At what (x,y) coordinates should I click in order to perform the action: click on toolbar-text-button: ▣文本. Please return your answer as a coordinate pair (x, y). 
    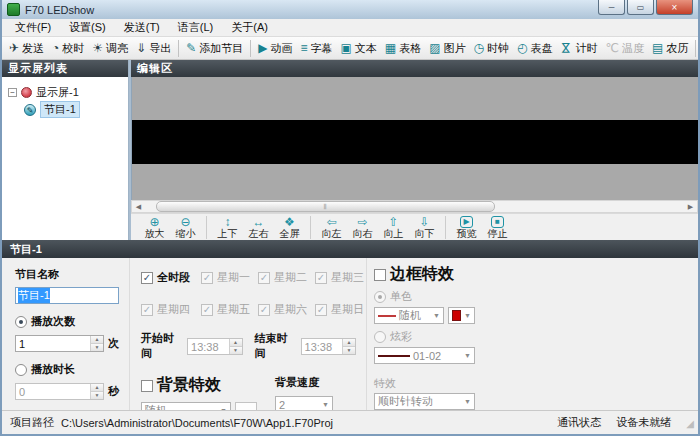
    Looking at the image, I should click on (358, 48).